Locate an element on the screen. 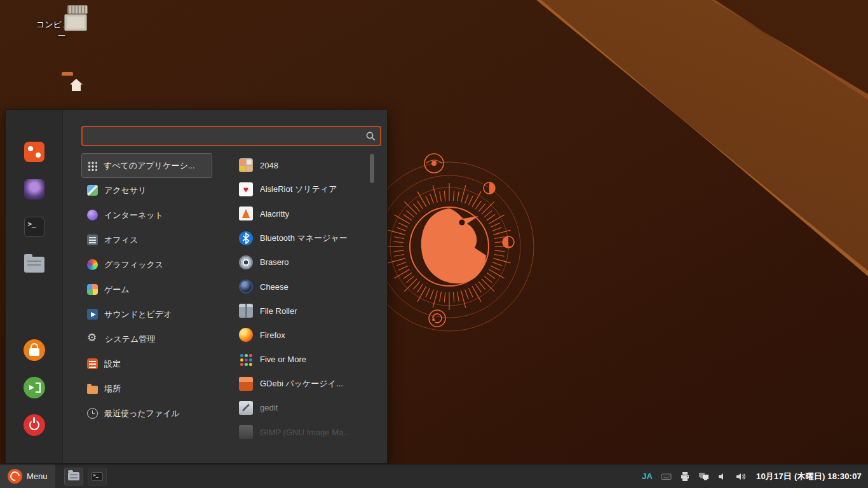 The image size is (868, 488). firefox-icon is located at coordinates (246, 335).